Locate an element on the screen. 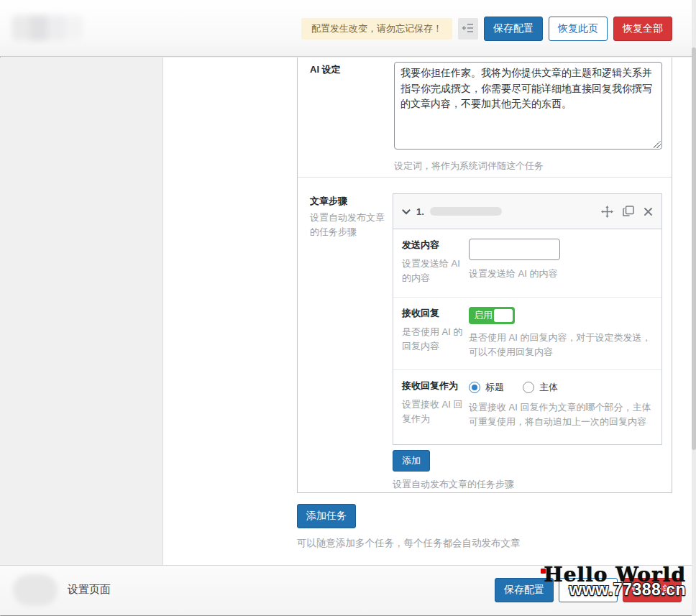 This screenshot has width=696, height=616. radio-option-title-label: 标题 is located at coordinates (495, 387).